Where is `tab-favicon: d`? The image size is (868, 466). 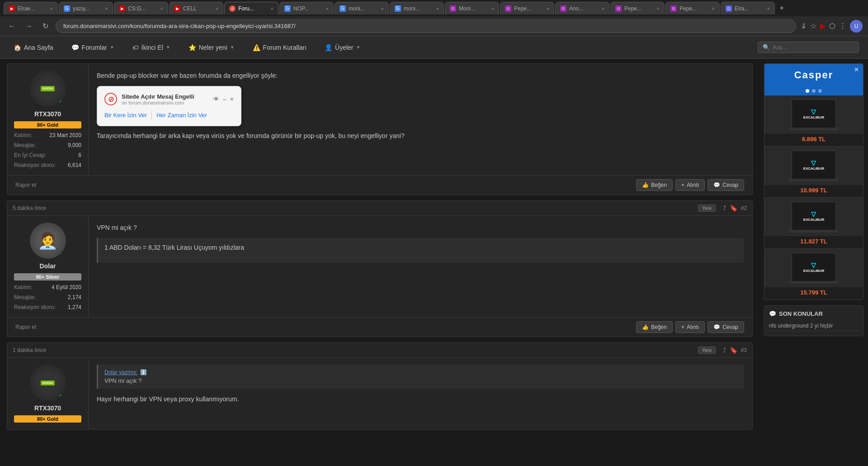 tab-favicon: d is located at coordinates (232, 9).